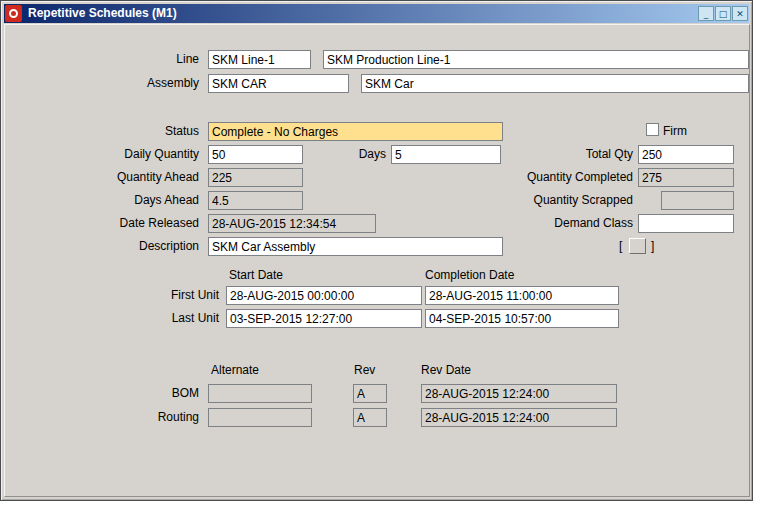  What do you see at coordinates (519, 418) in the screenshot?
I see `routing-rev-date-field` at bounding box center [519, 418].